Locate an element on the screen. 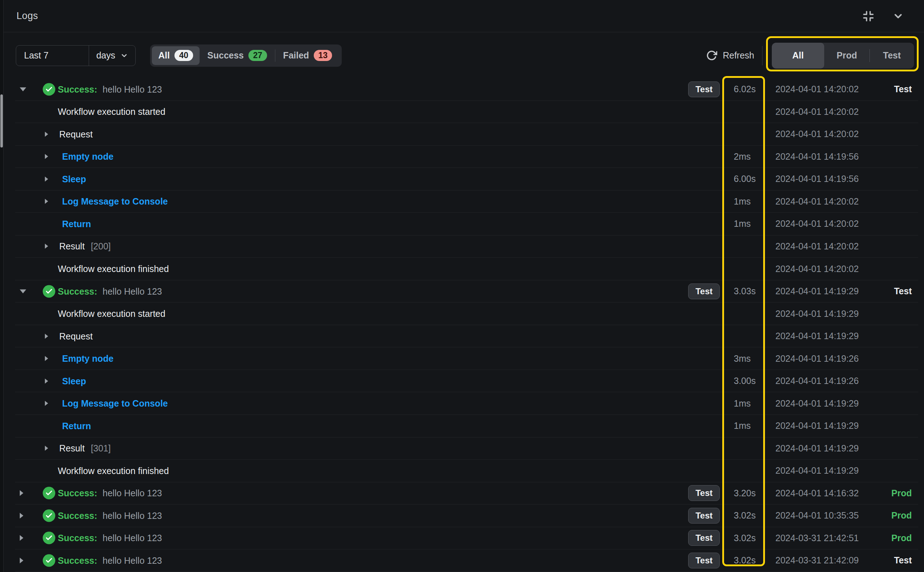 This screenshot has height=572, width=924. log-row: Request2024-04-01 14:20:02 is located at coordinates (467, 134).